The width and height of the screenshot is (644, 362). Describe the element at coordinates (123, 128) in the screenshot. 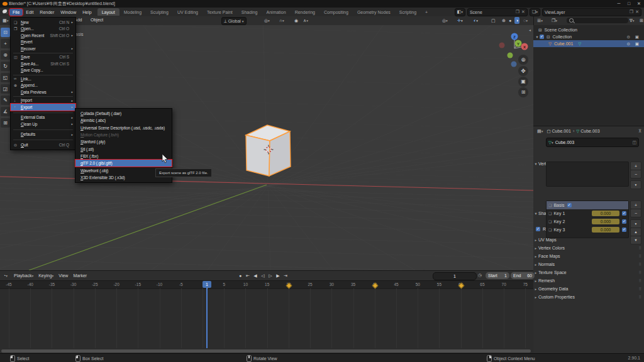

I see `export-menu-item-universal-scene-description-usd-usdc-usda: Universal Scene Description (.usd, .usdc…` at that location.